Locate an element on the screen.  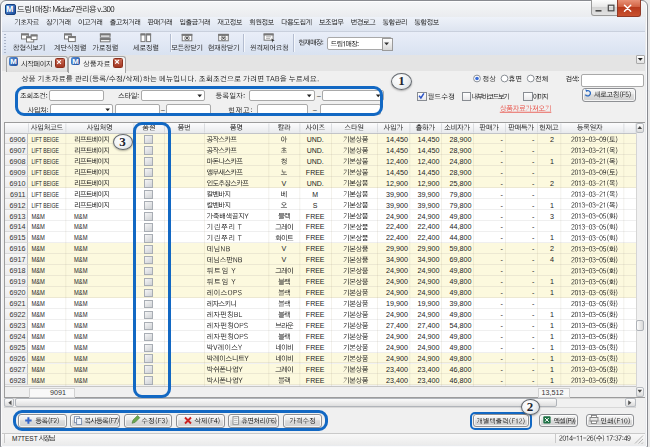
svg-text: 28,900 is located at coordinates (460, 172).